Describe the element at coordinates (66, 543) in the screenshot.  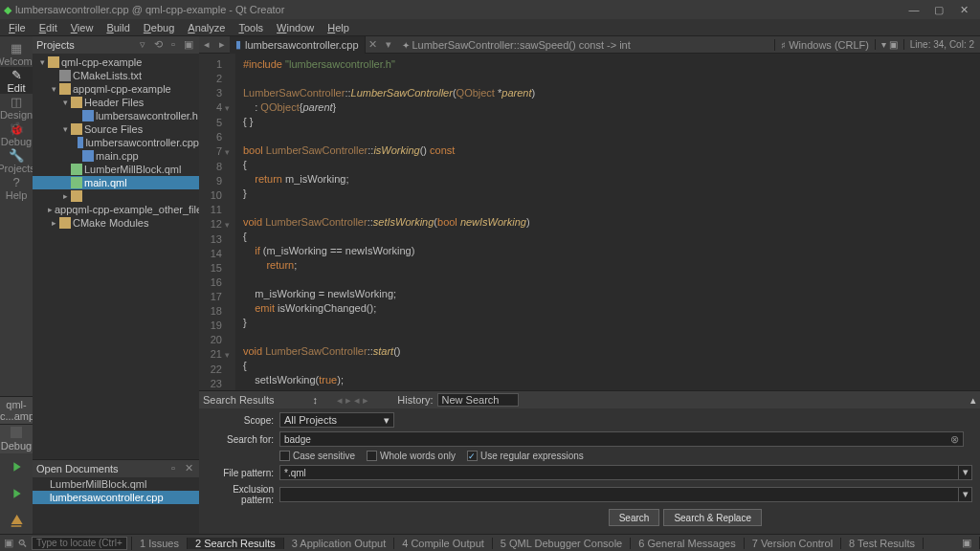
I see `locator: ▣ 🔍︎` at that location.